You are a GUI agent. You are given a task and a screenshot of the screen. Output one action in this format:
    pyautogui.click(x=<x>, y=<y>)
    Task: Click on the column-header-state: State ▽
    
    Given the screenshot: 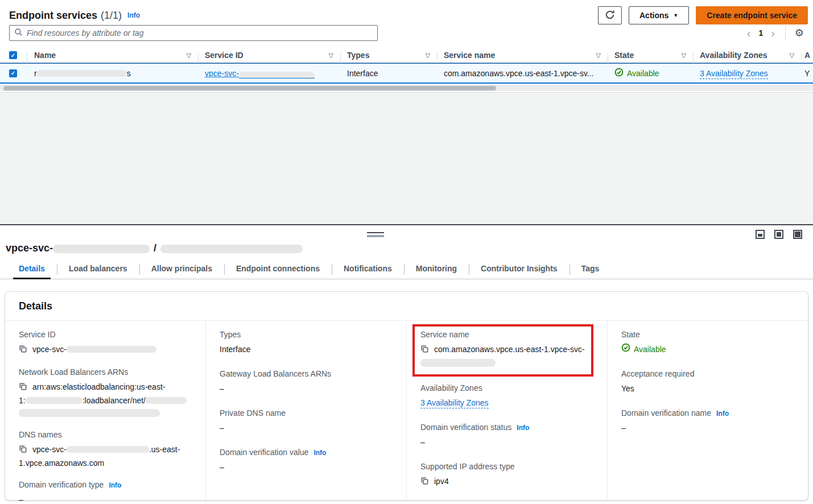 What is the action you would take?
    pyautogui.click(x=650, y=55)
    